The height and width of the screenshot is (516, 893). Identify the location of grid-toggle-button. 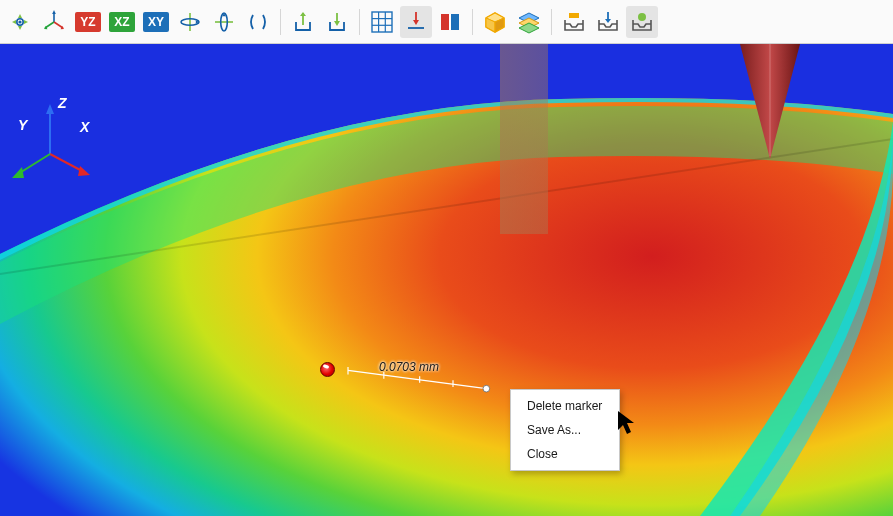
(382, 22).